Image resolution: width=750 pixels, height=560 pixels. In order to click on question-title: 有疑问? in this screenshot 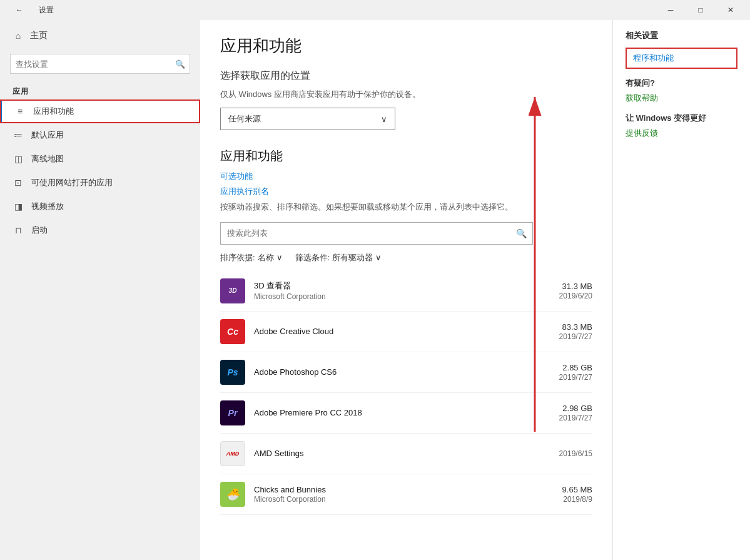, I will do `click(682, 83)`.